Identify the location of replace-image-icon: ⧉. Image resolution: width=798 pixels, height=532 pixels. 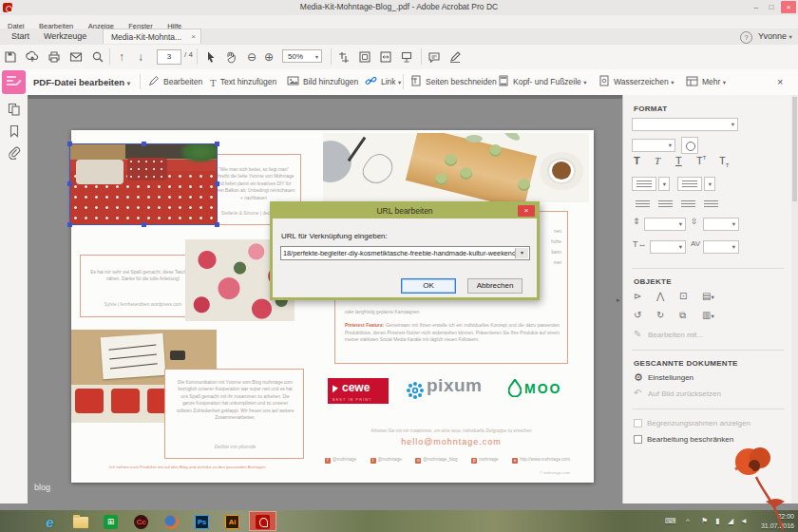
(682, 315).